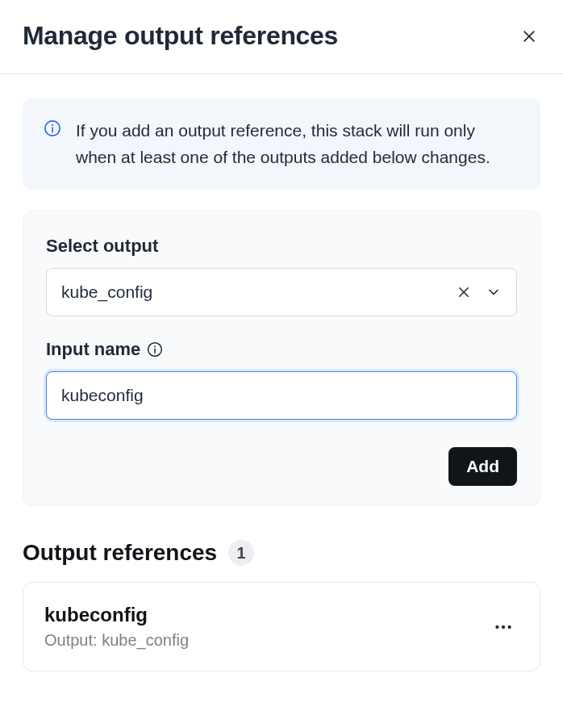 The height and width of the screenshot is (728, 563). Describe the element at coordinates (282, 144) in the screenshot. I see `info-banner: If you add an output reference, this sta…` at that location.